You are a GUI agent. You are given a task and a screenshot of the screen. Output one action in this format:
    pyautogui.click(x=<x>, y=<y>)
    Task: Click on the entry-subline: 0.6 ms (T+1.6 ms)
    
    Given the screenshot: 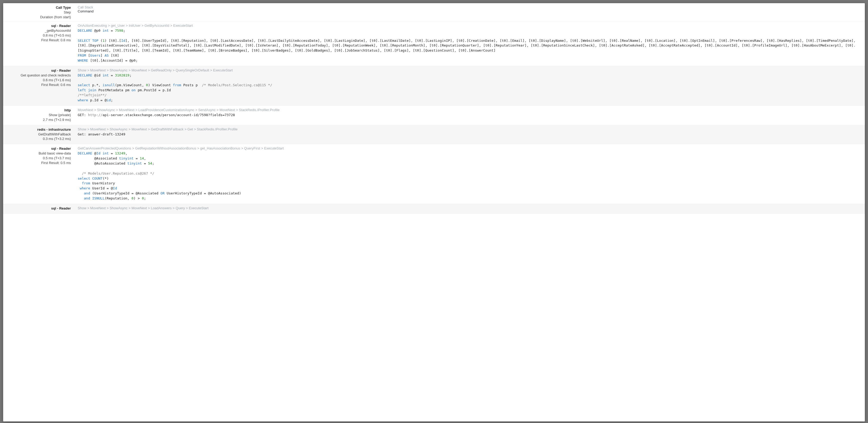 What is the action you would take?
    pyautogui.click(x=38, y=80)
    